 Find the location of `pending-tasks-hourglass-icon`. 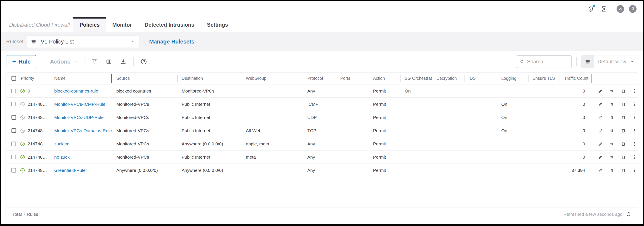

pending-tasks-hourglass-icon is located at coordinates (604, 9).